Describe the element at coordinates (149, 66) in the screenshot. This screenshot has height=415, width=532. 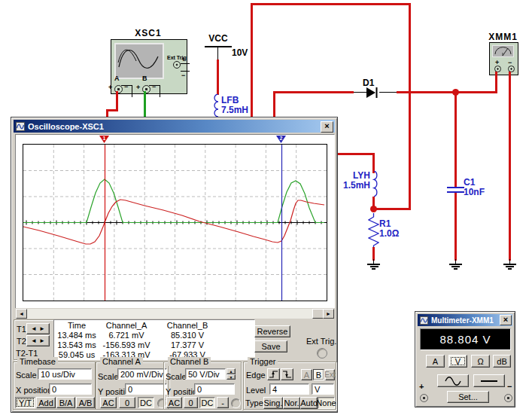
I see `oscilloscope-instrument-icon: Ext Trig + − A B + − + −` at that location.